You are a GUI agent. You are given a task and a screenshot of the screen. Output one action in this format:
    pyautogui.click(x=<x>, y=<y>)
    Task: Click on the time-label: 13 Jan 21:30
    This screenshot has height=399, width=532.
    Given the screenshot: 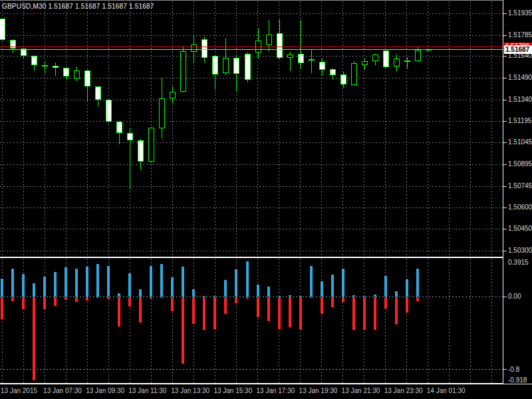 What is the action you would take?
    pyautogui.click(x=361, y=391)
    